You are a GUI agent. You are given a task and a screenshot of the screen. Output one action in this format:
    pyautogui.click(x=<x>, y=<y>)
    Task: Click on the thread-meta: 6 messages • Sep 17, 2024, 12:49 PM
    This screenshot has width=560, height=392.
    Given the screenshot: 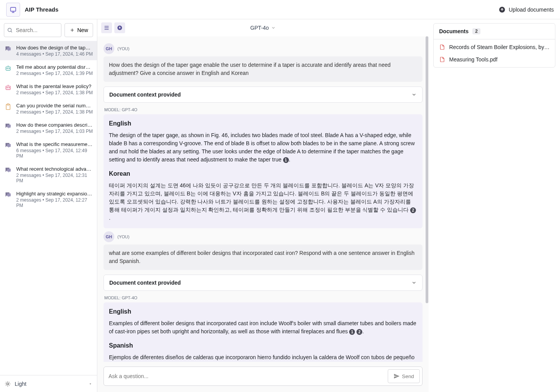 What is the action you would take?
    pyautogui.click(x=55, y=153)
    